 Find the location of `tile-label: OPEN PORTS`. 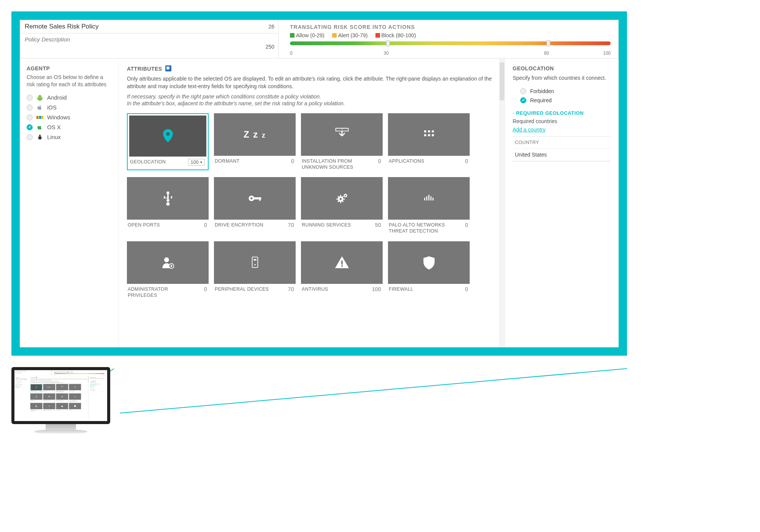

tile-label: OPEN PORTS is located at coordinates (144, 225).